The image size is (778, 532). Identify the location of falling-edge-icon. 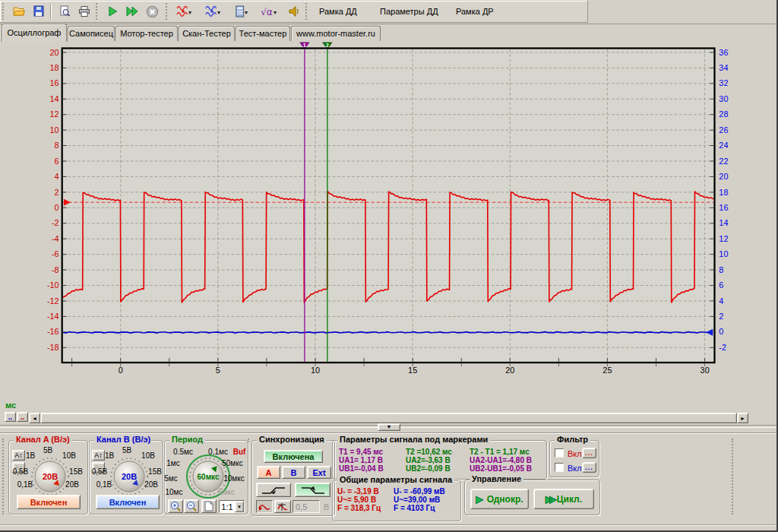
(313, 490).